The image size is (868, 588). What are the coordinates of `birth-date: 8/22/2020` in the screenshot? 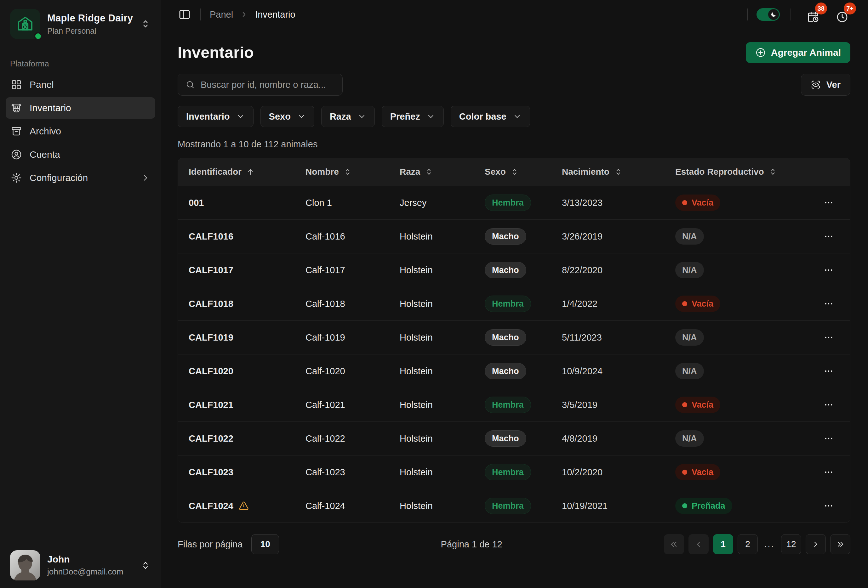 It's located at (619, 270).